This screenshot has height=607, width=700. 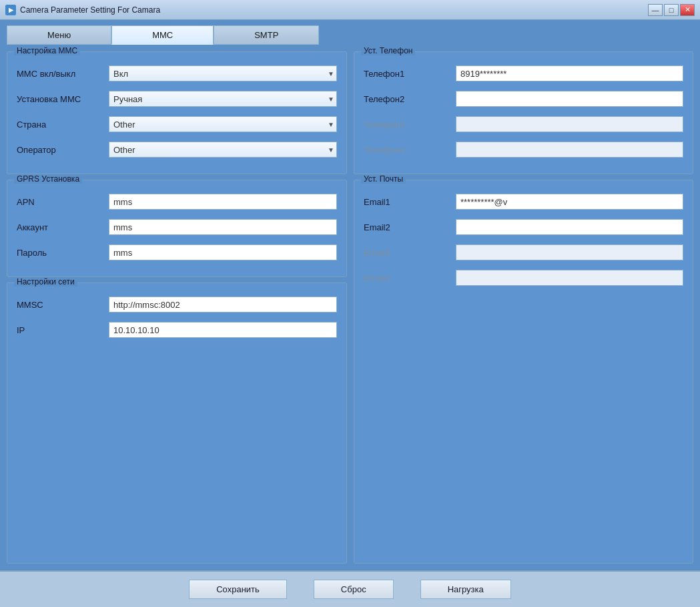 I want to click on mmc-toggle-row: ММС вкл/выкл Вкл Выкл ▼, so click(x=177, y=73).